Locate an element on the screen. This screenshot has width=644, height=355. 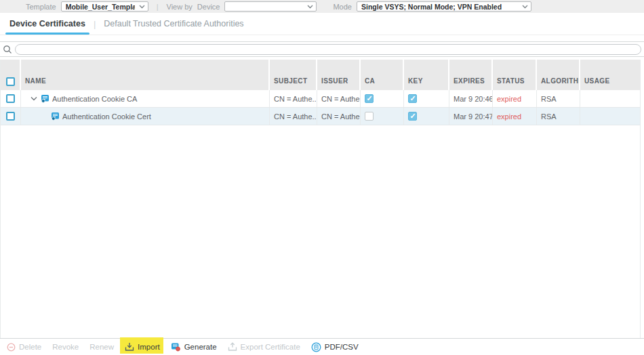
template-select-value: Mobile_User_Template is located at coordinates (100, 7).